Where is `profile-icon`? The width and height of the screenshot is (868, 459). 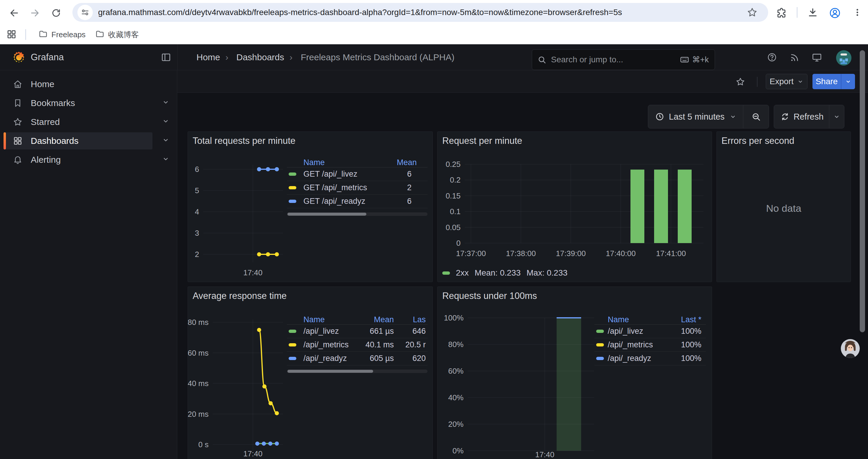 profile-icon is located at coordinates (835, 13).